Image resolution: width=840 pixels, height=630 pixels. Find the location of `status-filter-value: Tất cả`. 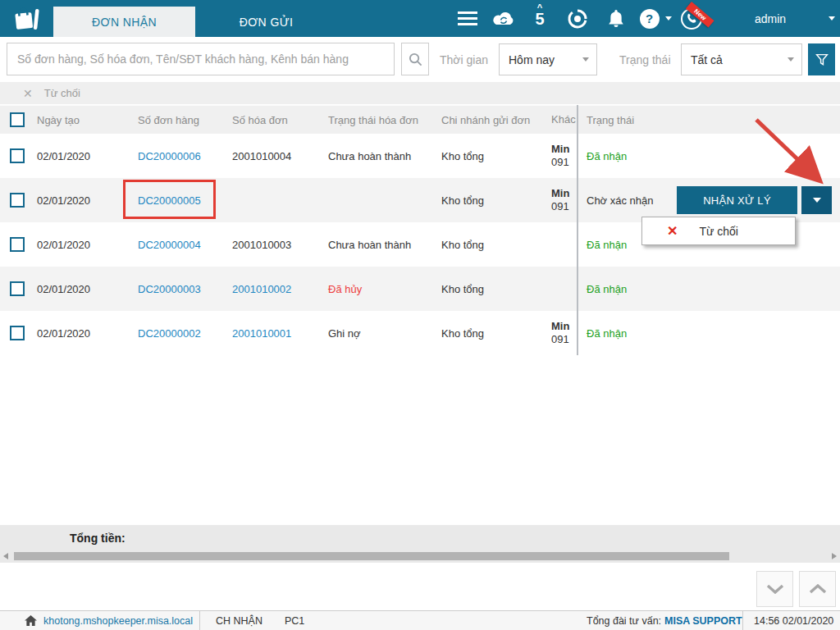

status-filter-value: Tất cả is located at coordinates (707, 60).